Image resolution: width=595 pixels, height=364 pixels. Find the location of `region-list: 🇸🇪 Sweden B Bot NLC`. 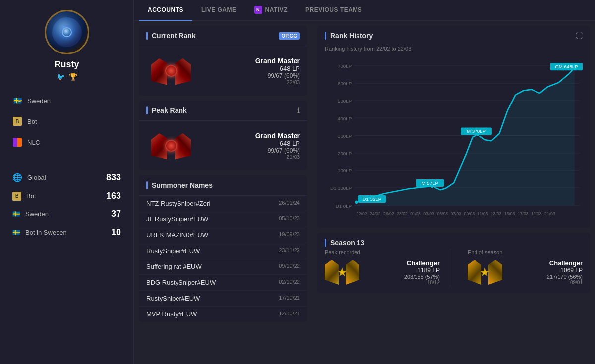

region-list: 🇸🇪 Sweden B Bot NLC is located at coordinates (66, 122).